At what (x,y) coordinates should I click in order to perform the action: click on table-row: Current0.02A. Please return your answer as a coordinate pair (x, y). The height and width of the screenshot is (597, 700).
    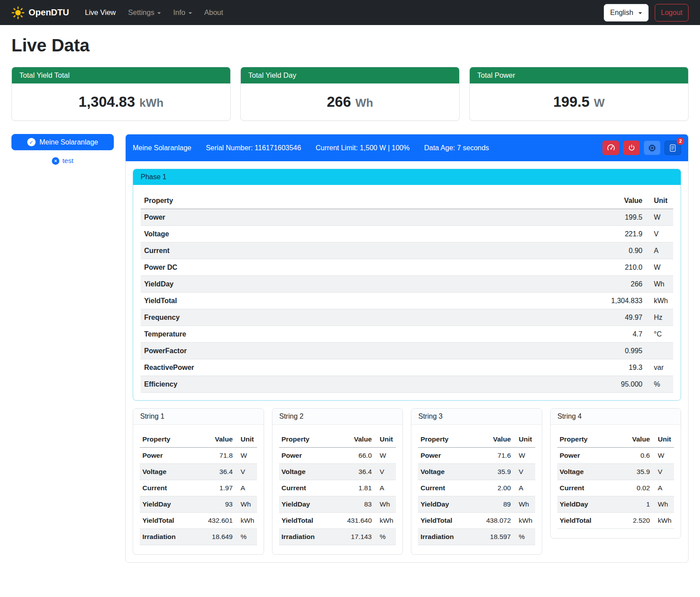
    Looking at the image, I should click on (616, 488).